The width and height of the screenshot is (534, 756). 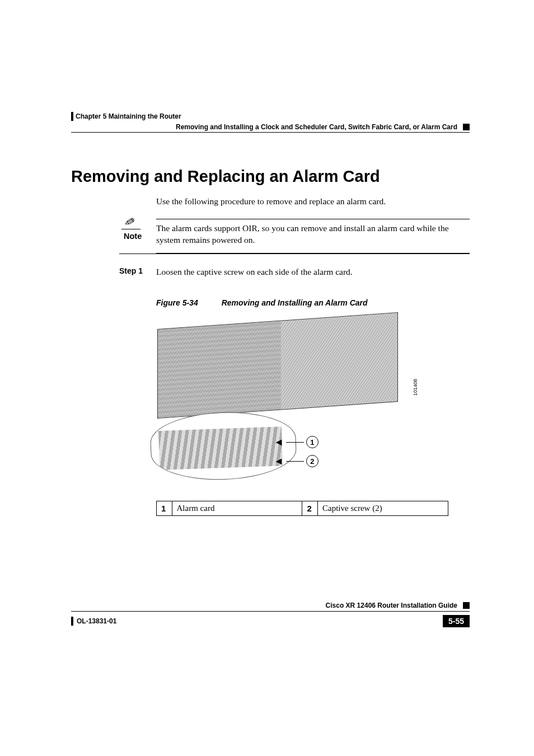 What do you see at coordinates (133, 236) in the screenshot?
I see `note-label: Note` at bounding box center [133, 236].